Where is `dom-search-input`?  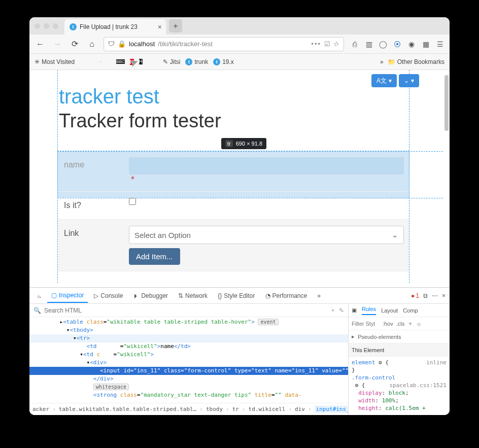 dom-search-input is located at coordinates (186, 311).